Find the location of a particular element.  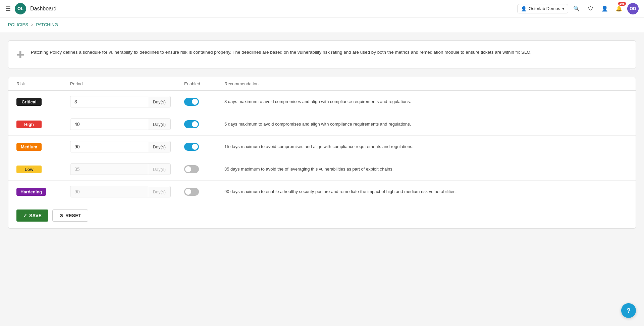

avatar: OD is located at coordinates (633, 9).